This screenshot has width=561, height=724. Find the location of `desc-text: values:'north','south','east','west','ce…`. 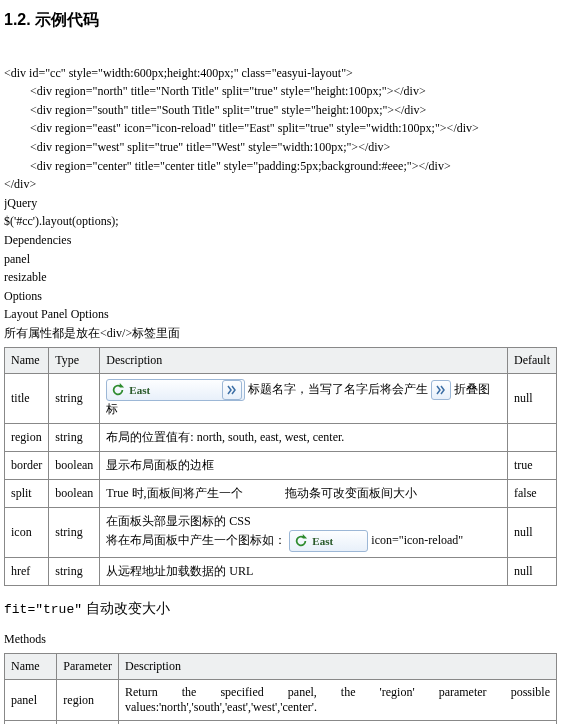

desc-text: values:'north','south','east','west','ce… is located at coordinates (338, 708).